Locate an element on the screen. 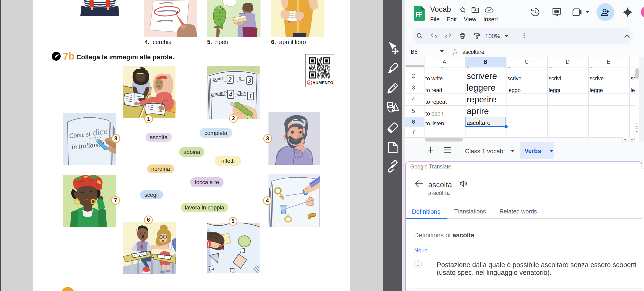  svg-text: 3 is located at coordinates (250, 80).